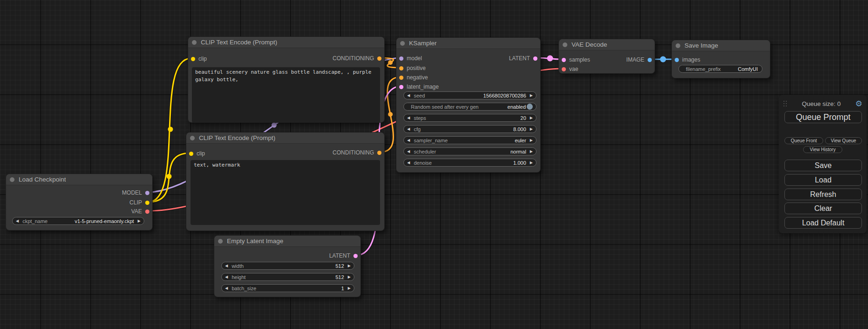  Describe the element at coordinates (823, 194) in the screenshot. I see `refresh-button: Refresh` at that location.